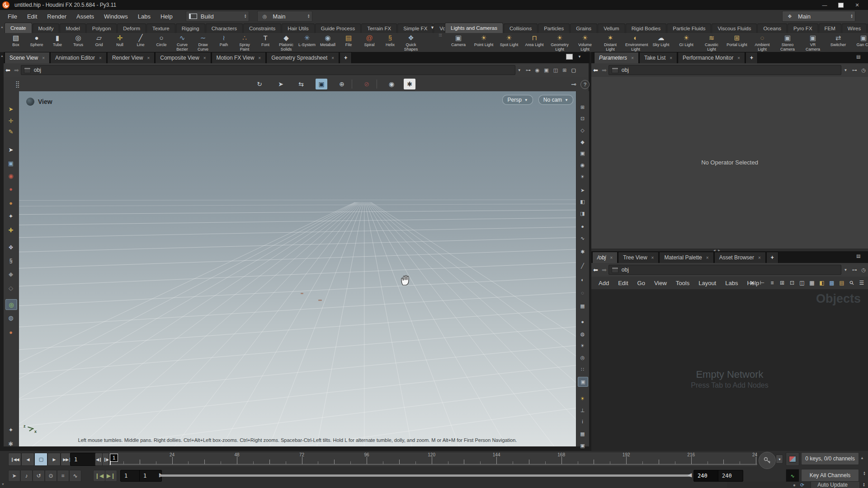 The image size is (868, 488). Describe the element at coordinates (11, 332) in the screenshot. I see `522: ●` at that location.